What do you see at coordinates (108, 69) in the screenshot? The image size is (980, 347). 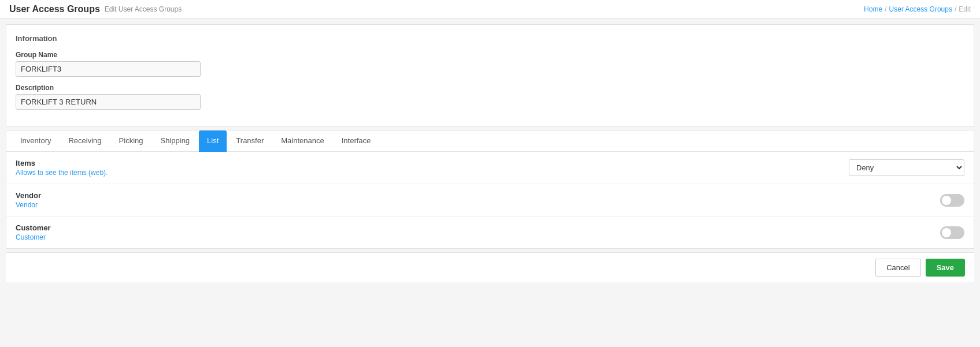 I see `group-name-input` at bounding box center [108, 69].